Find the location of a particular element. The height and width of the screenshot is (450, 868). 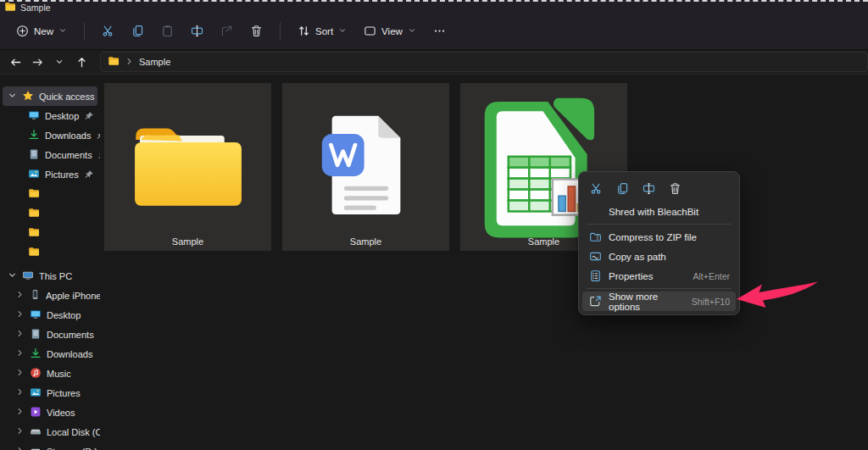

paste-button is located at coordinates (168, 32).